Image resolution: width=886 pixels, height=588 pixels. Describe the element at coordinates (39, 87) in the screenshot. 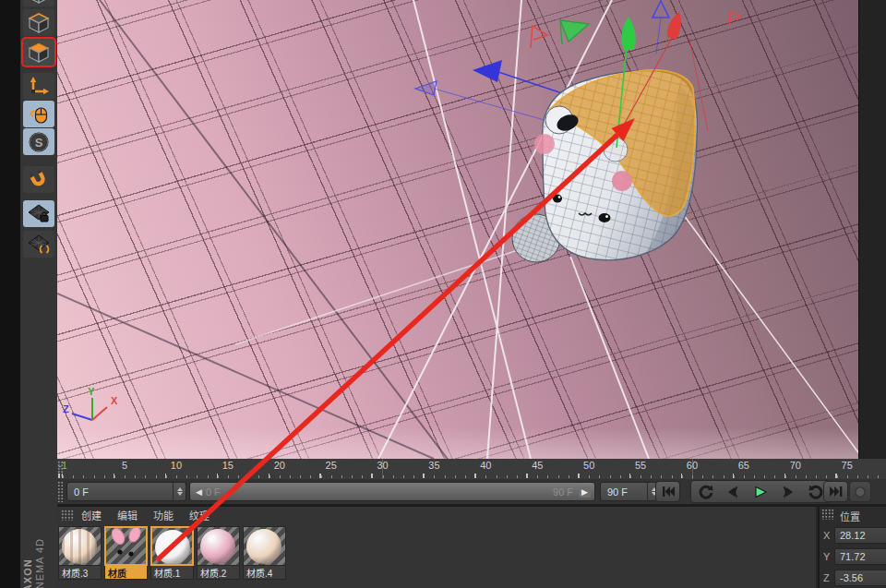

I see `enable-axis-button` at that location.